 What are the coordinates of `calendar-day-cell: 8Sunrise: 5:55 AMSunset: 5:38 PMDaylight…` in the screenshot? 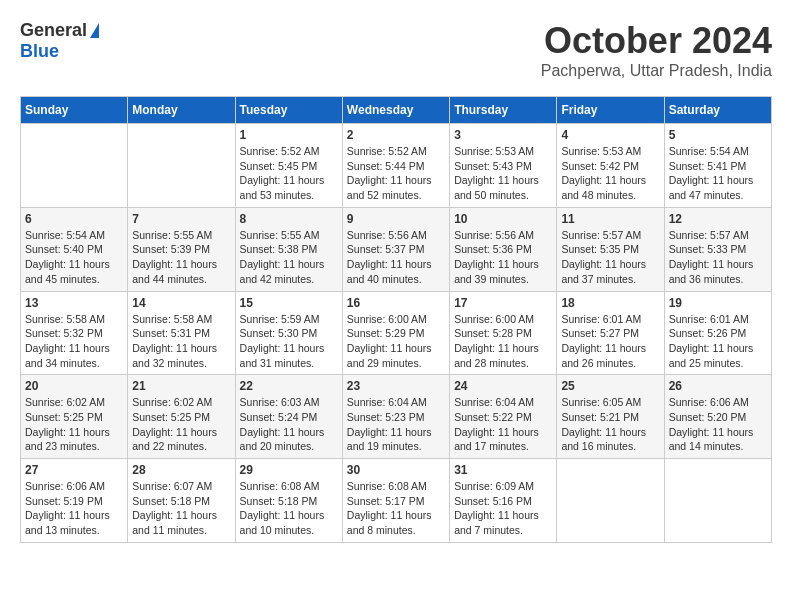 It's located at (288, 249).